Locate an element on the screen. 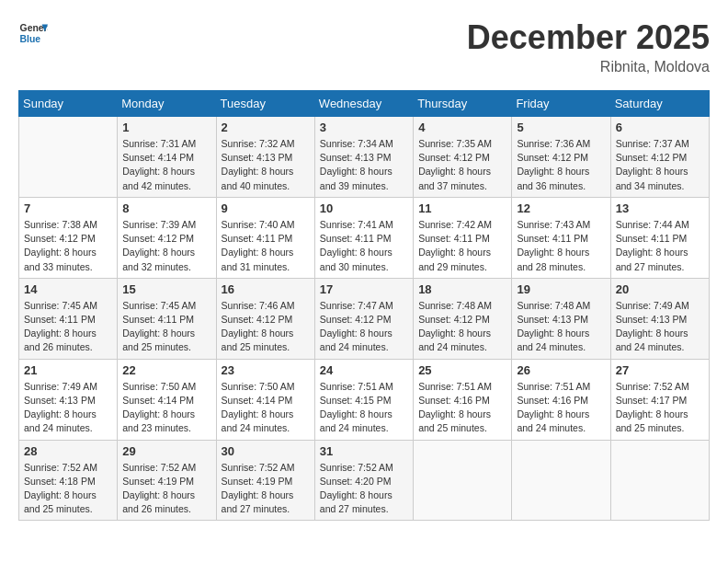  day-info: Sunrise: 7:48 AMSunset: 4:12 PMDaylight:… is located at coordinates (462, 327).